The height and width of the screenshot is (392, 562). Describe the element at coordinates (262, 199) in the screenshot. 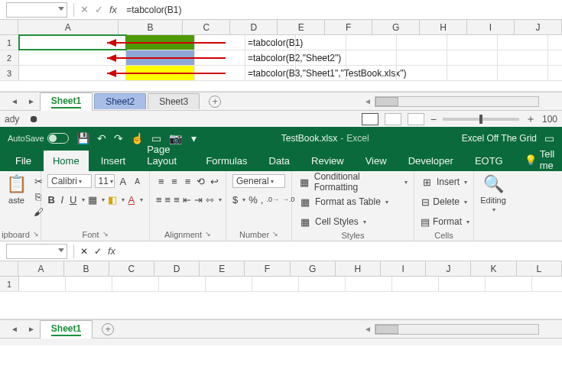

I see `comma-format-icon: ,` at that location.